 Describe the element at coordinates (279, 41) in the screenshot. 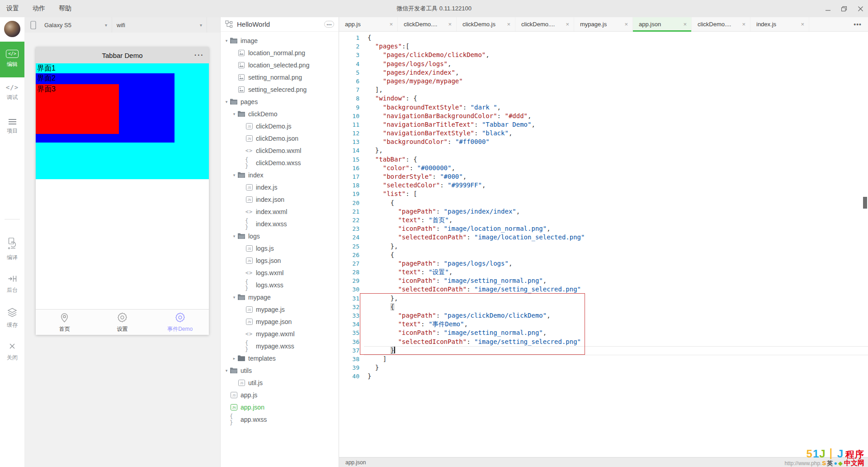

I see `tree-row: ▾image` at that location.